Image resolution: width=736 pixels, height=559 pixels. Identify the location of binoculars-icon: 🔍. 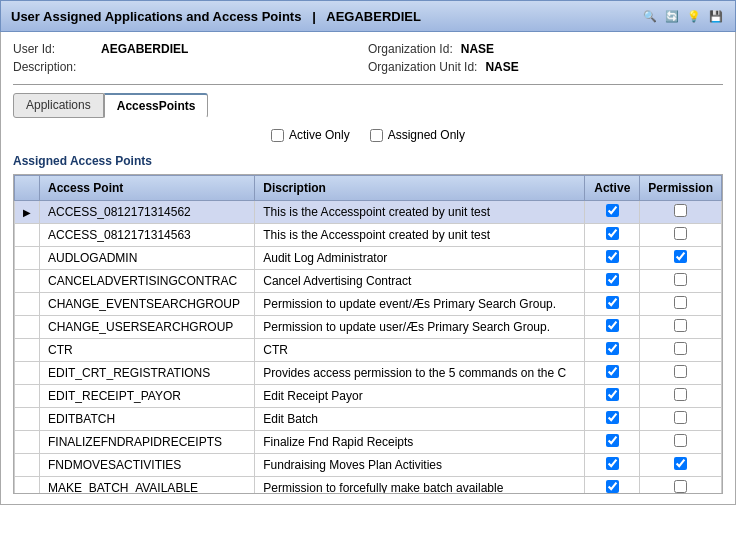
(650, 16).